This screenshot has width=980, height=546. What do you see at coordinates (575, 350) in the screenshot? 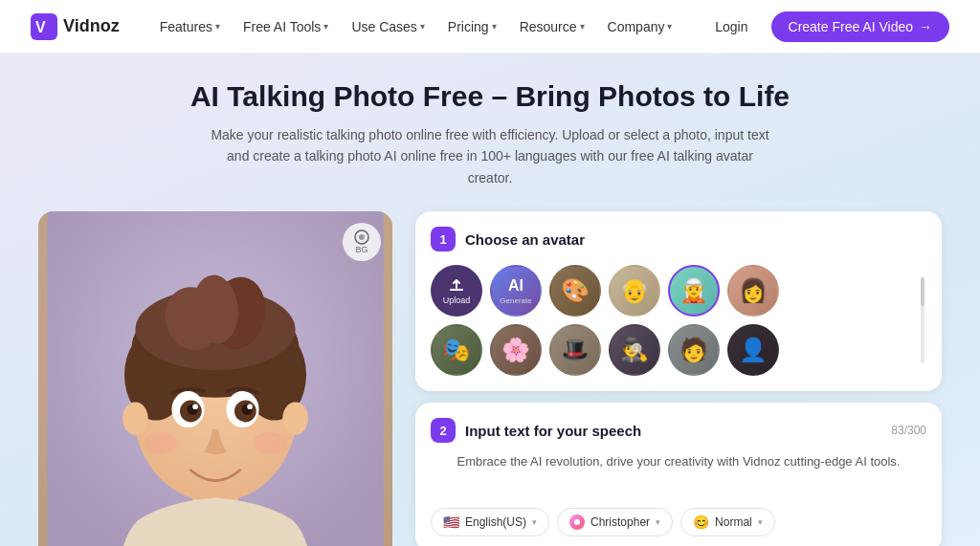
I see `avatar-portrait: 🎩` at bounding box center [575, 350].